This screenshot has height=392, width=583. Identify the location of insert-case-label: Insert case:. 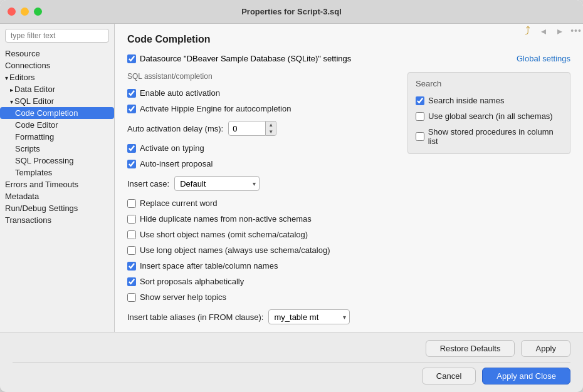
(148, 184).